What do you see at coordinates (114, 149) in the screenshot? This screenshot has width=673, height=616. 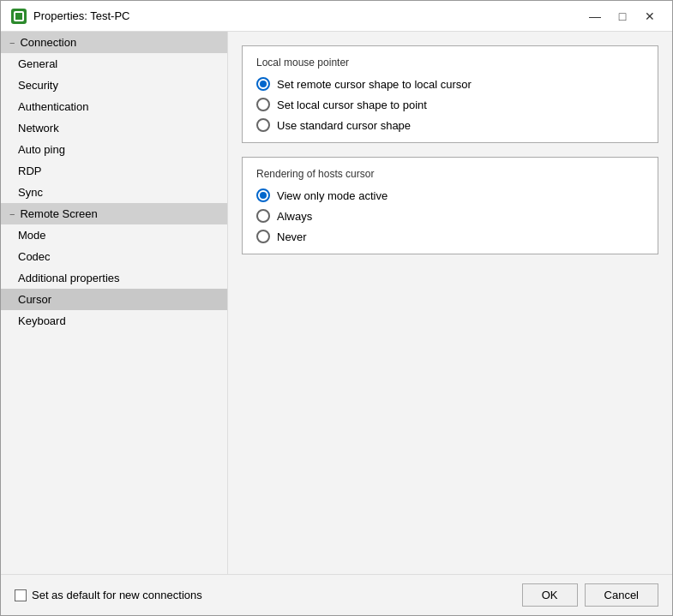 I see `sidebar-item-autoping: Auto ping` at bounding box center [114, 149].